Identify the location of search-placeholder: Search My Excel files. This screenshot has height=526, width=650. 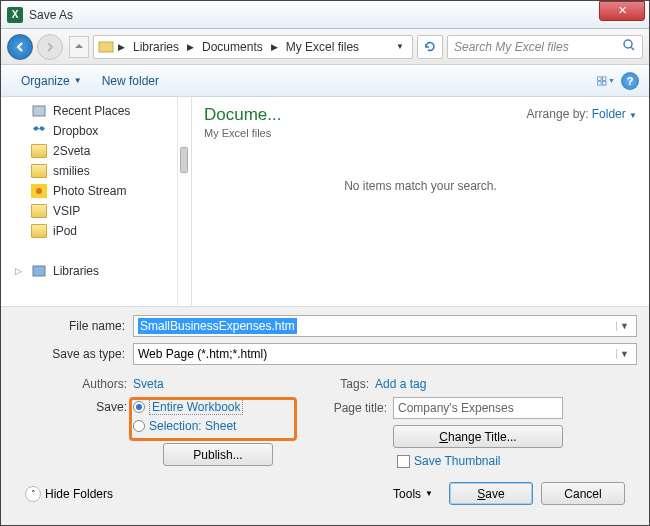
(512, 47).